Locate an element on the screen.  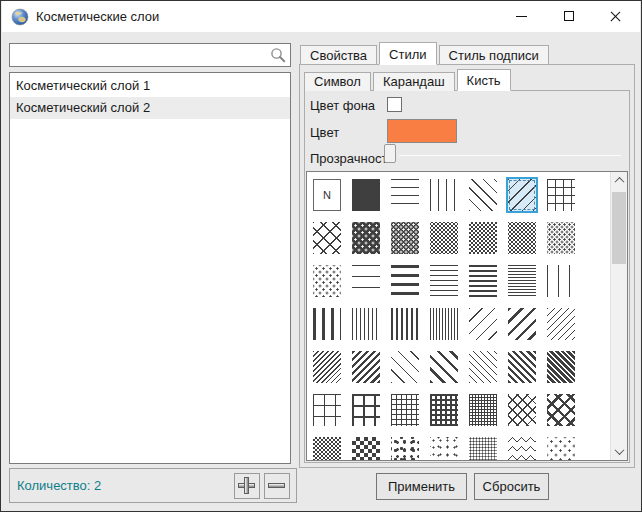
pattern-swatch-dense-fdiag is located at coordinates (327, 367).